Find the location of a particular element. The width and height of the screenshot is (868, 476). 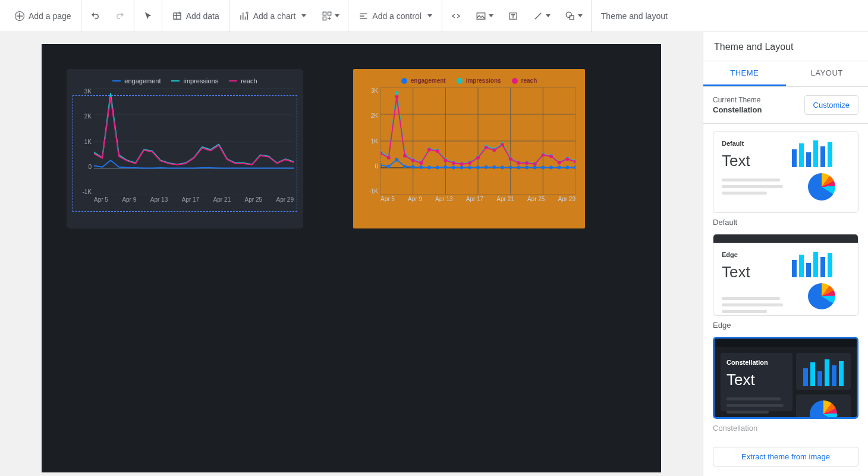

current-theme-label: Current Theme is located at coordinates (737, 100).